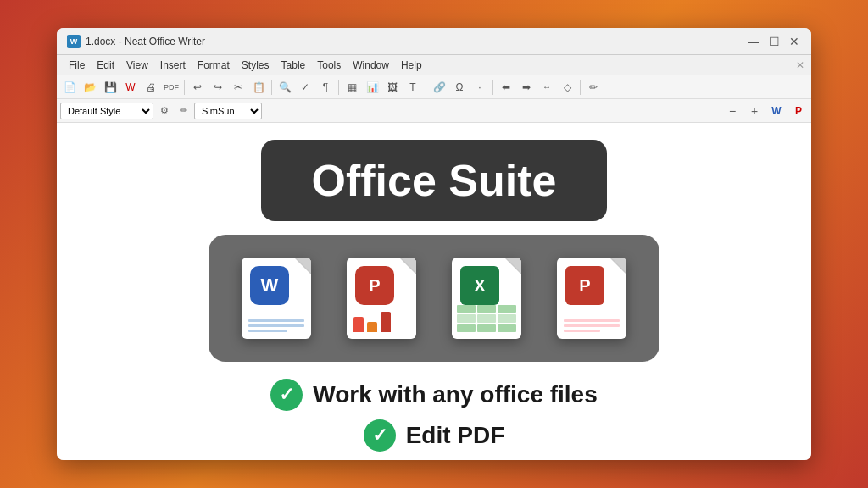 The image size is (868, 488). I want to click on redo-btn: ↪, so click(218, 87).